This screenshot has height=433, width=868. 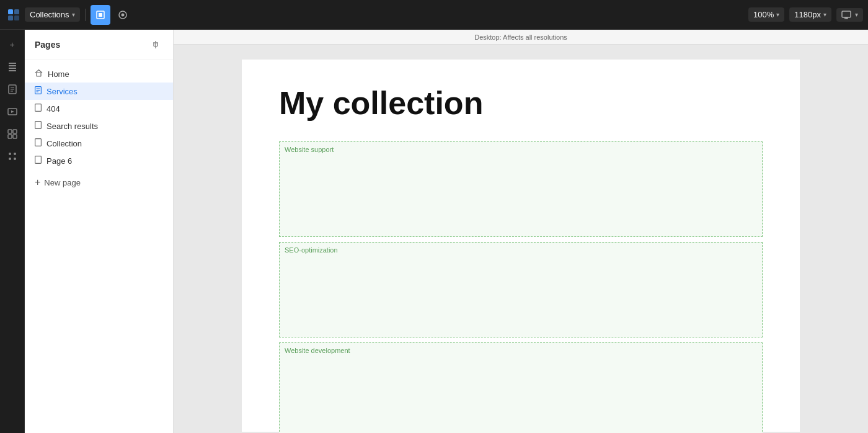 What do you see at coordinates (58, 74) in the screenshot?
I see `sidebar-item-home-label: Home` at bounding box center [58, 74].